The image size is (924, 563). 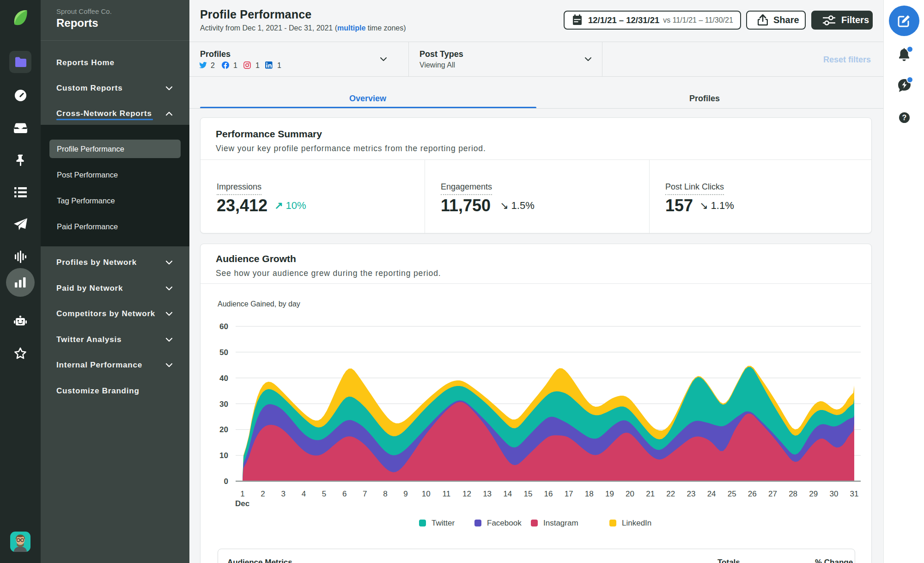 I want to click on svg-text: 23, so click(x=691, y=494).